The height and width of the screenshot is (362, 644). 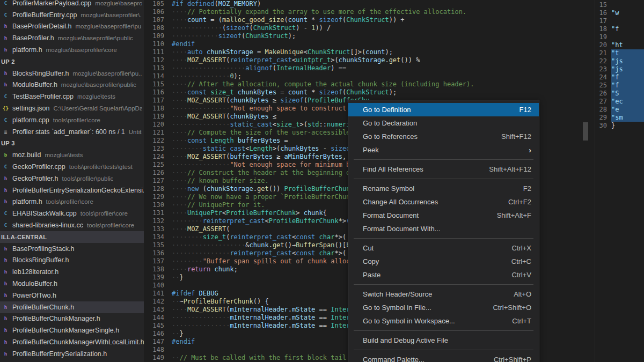 What do you see at coordinates (158, 101) in the screenshot?
I see `line-number: 117` at bounding box center [158, 101].